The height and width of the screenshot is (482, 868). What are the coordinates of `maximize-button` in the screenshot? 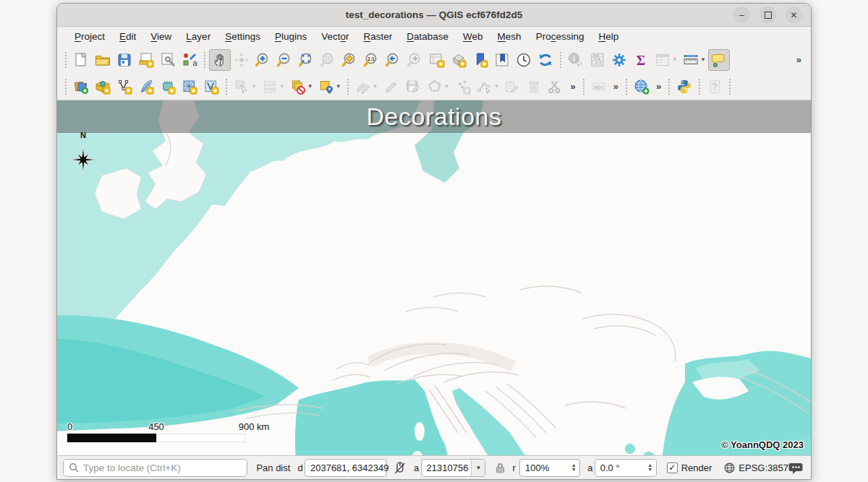 It's located at (768, 14).